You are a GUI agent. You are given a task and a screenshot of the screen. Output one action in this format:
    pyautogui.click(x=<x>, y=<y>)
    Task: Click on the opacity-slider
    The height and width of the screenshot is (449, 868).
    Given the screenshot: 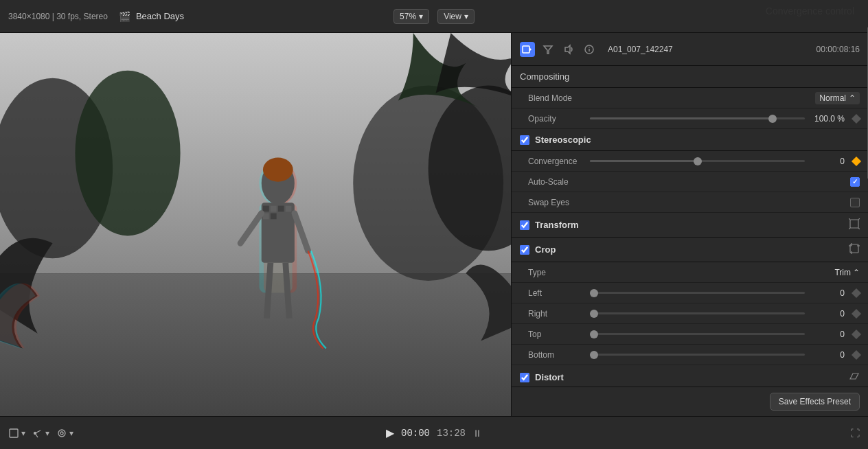 What is the action you would take?
    pyautogui.click(x=698, y=118)
    